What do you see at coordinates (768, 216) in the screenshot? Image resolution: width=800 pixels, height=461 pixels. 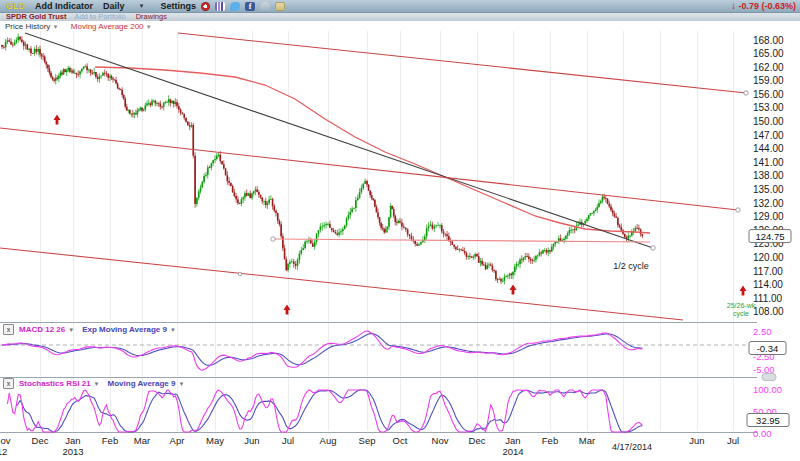 I see `svg-text: 129.00` at bounding box center [768, 216].